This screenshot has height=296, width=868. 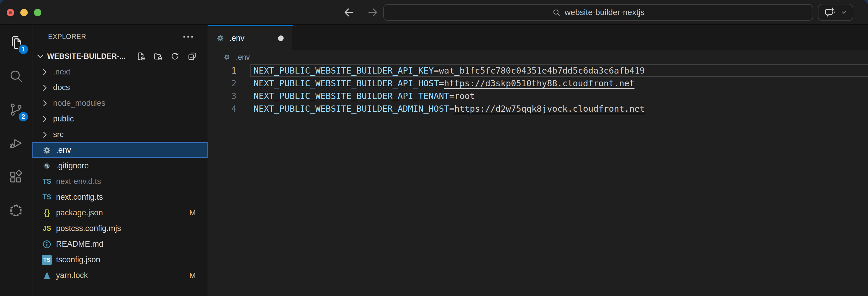 I want to click on tree-file-readme-md: README.md, so click(x=120, y=244).